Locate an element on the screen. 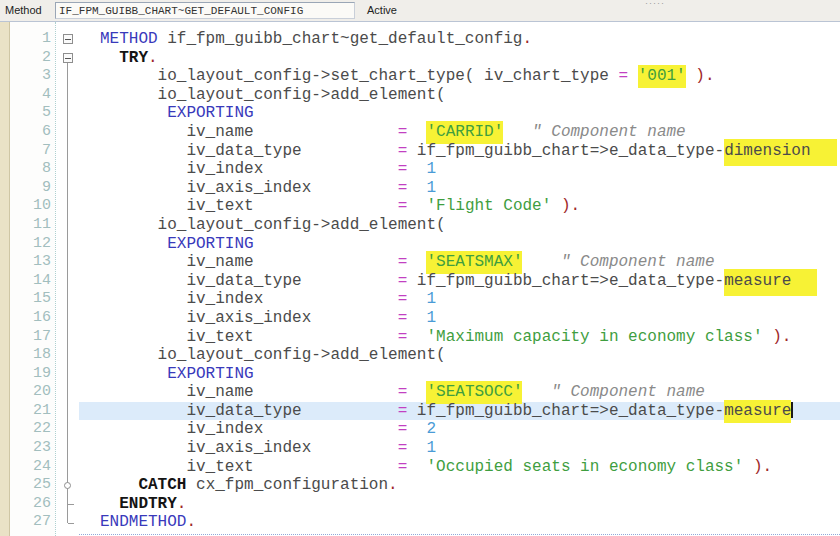  header-bar: Method Active ····· is located at coordinates (420, 11).